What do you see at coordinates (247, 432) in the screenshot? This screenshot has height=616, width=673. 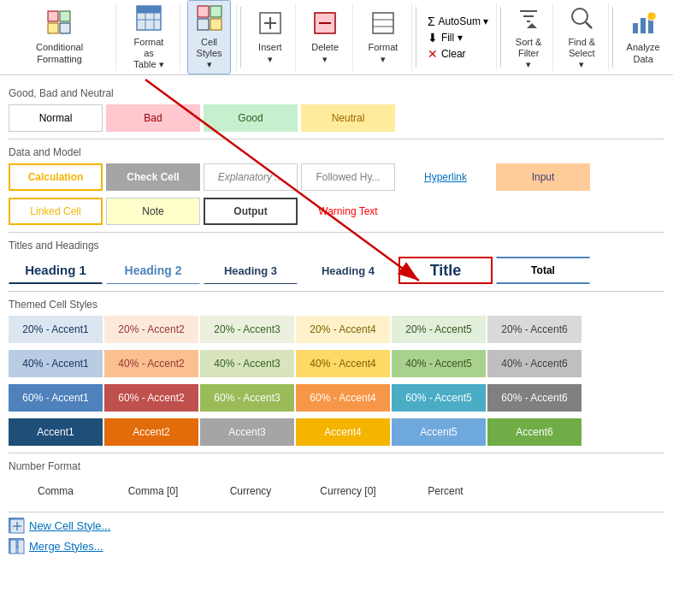 I see `style-accent3: Accent3` at bounding box center [247, 432].